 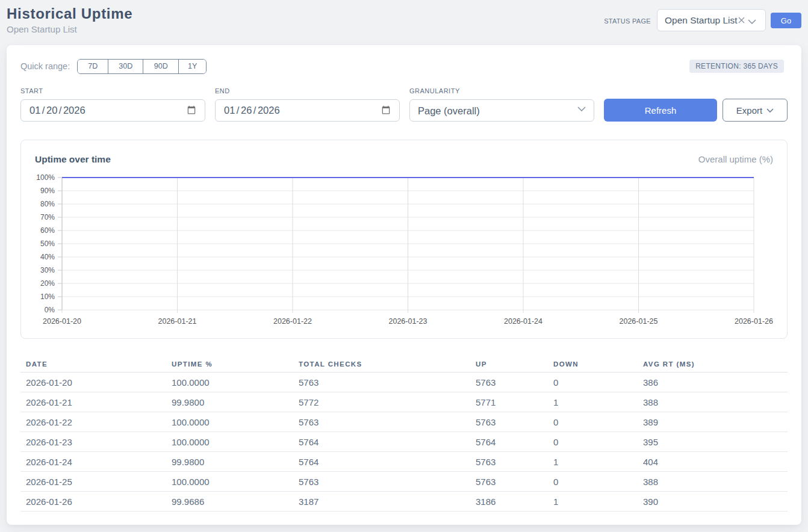 I want to click on svg-text: 2026-01-21, so click(x=178, y=321).